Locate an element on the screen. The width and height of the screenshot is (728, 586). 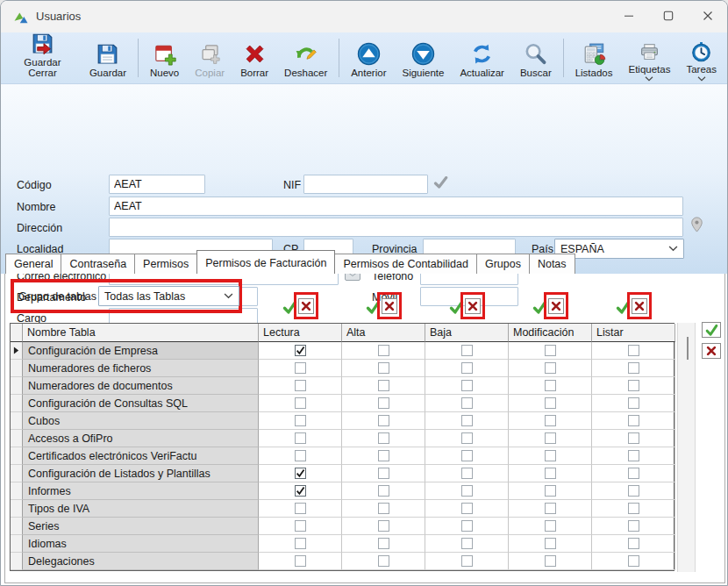
minimize-button is located at coordinates (629, 17).